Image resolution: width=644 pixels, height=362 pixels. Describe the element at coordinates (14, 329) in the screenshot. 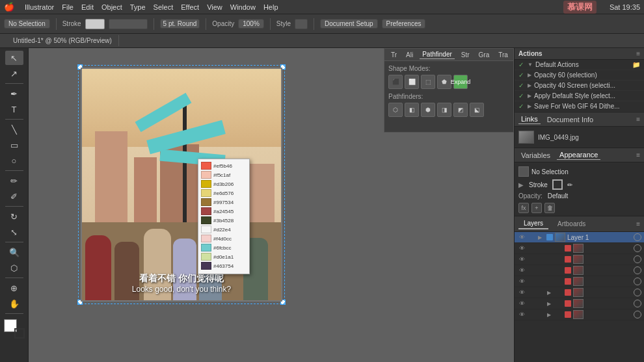

I see `fill-stroke-indicator` at that location.